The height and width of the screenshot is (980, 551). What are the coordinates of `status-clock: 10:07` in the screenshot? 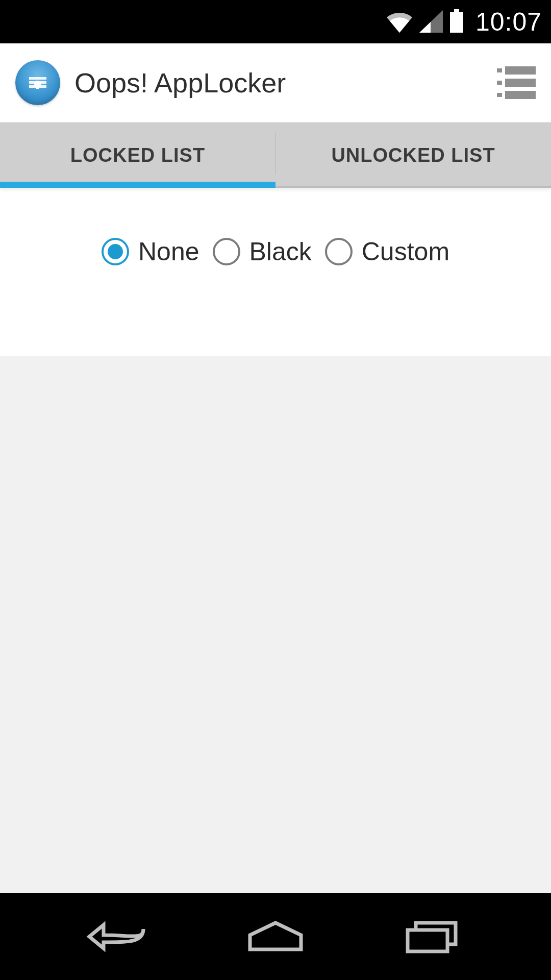 It's located at (509, 22).